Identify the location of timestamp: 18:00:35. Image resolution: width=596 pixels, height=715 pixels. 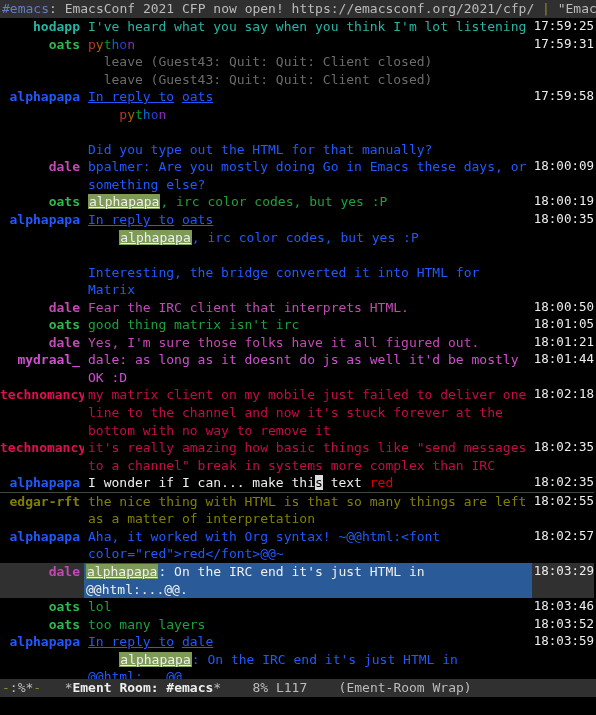
(563, 220).